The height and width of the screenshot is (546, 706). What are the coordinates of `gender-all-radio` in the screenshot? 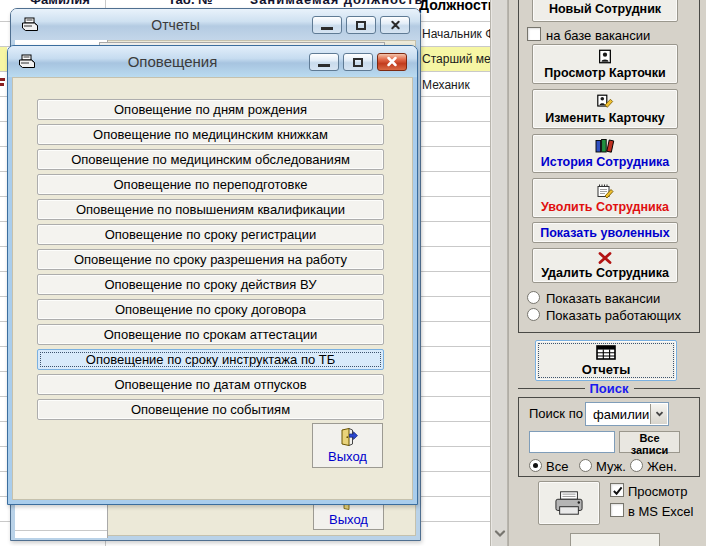 It's located at (536, 466).